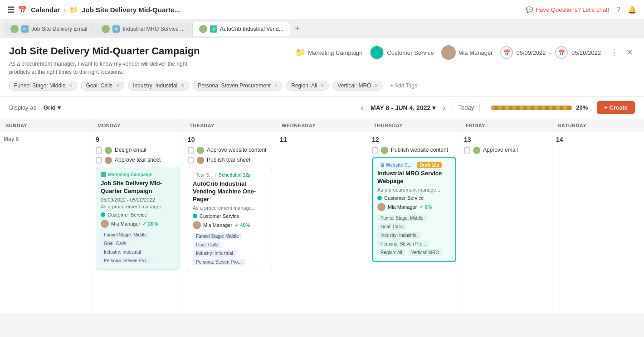 The image size is (644, 337). Describe the element at coordinates (138, 160) in the screenshot. I see `task-approve-tear-sheet: Approve tear sheet` at that location.